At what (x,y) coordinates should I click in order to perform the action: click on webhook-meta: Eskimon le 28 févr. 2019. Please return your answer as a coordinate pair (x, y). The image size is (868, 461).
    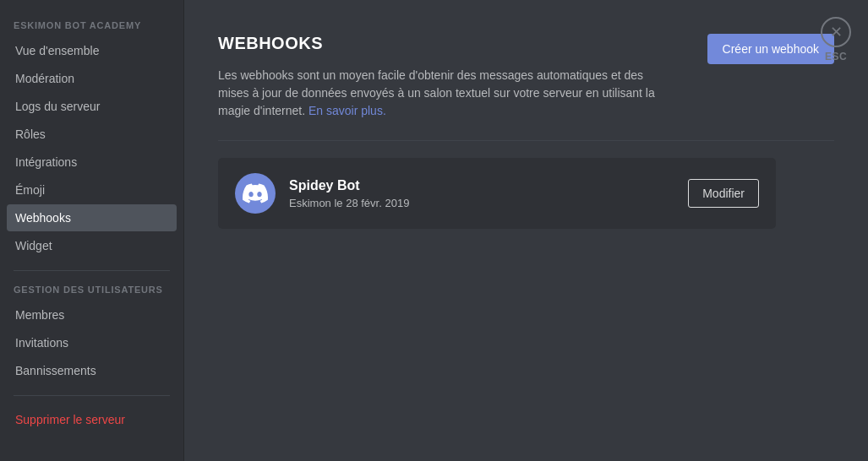
    Looking at the image, I should click on (489, 203).